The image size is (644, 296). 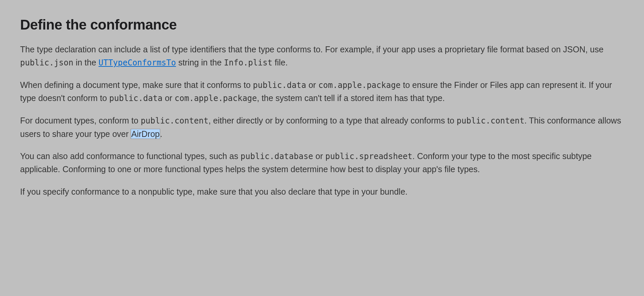 What do you see at coordinates (322, 56) in the screenshot?
I see `paragraph-1: The type declaration can include a list …` at bounding box center [322, 56].